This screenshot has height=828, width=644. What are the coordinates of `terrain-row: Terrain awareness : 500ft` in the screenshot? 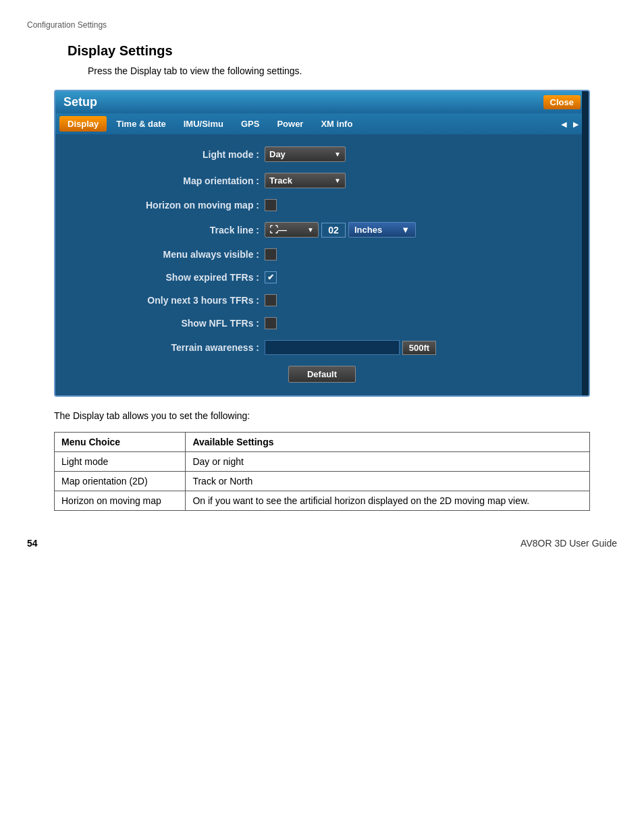 It's located at (322, 348).